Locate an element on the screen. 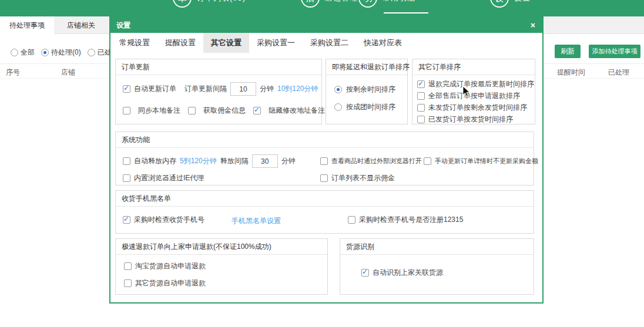  section-title: 收货手机黑名单 is located at coordinates (324, 198).